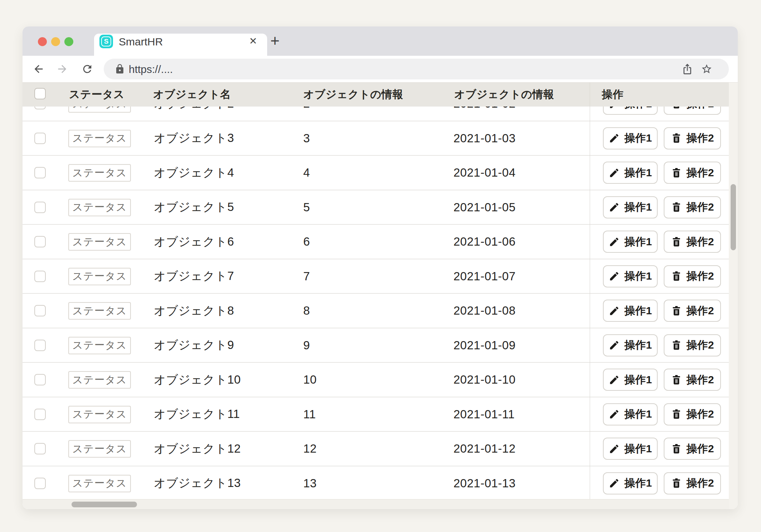 The image size is (761, 532). What do you see at coordinates (106, 41) in the screenshot?
I see `favicon-letter: S` at bounding box center [106, 41].